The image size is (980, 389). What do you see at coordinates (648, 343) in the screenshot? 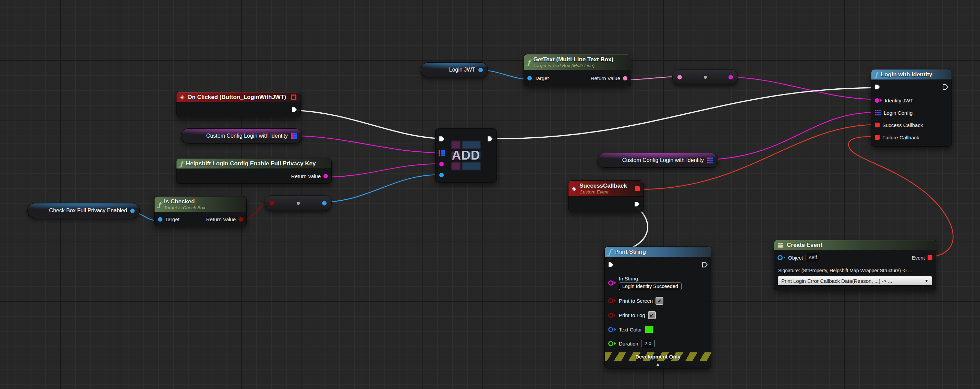
I see `duration-value-field: 2.0` at bounding box center [648, 343].